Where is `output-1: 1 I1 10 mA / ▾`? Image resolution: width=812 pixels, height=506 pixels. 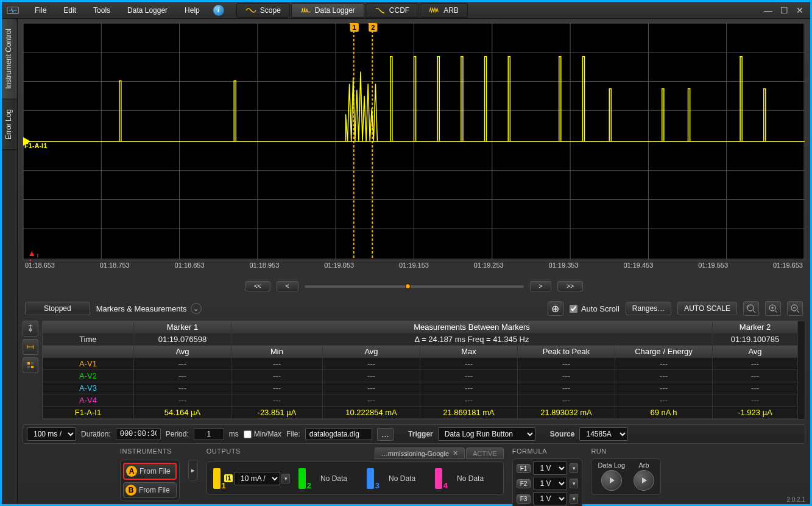 output-1: 1 I1 10 mA / ▾ is located at coordinates (252, 479).